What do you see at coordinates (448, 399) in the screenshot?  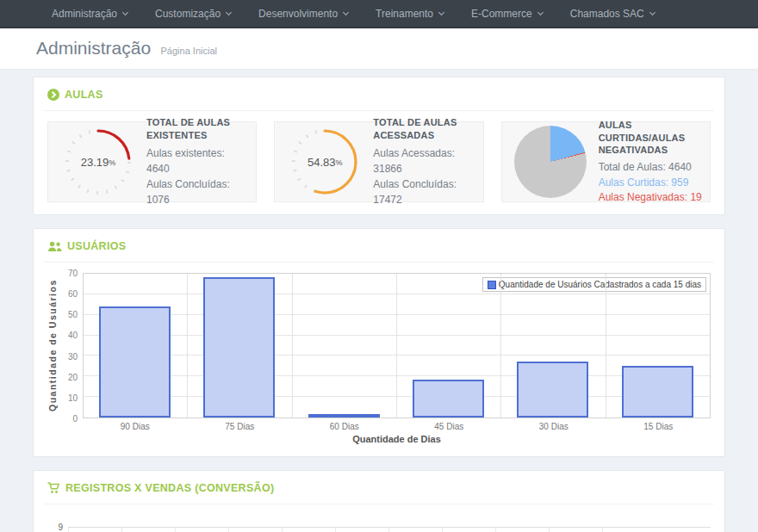 I see `bar-45-dias` at bounding box center [448, 399].